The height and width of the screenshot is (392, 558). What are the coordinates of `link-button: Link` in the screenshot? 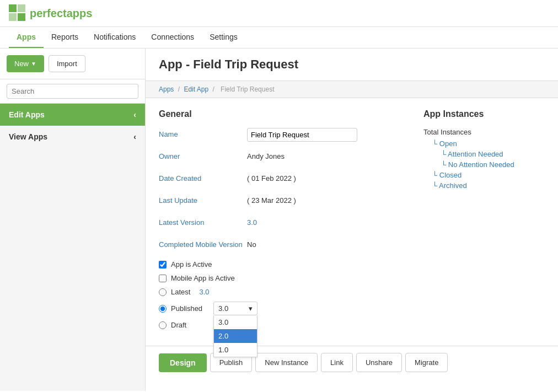 It's located at (337, 363).